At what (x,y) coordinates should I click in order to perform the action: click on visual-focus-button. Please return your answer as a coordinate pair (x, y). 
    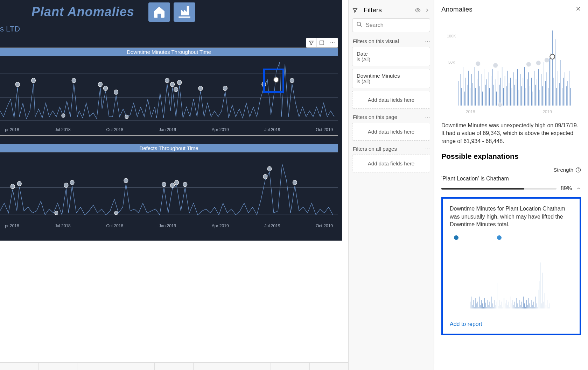
    Looking at the image, I should click on (322, 43).